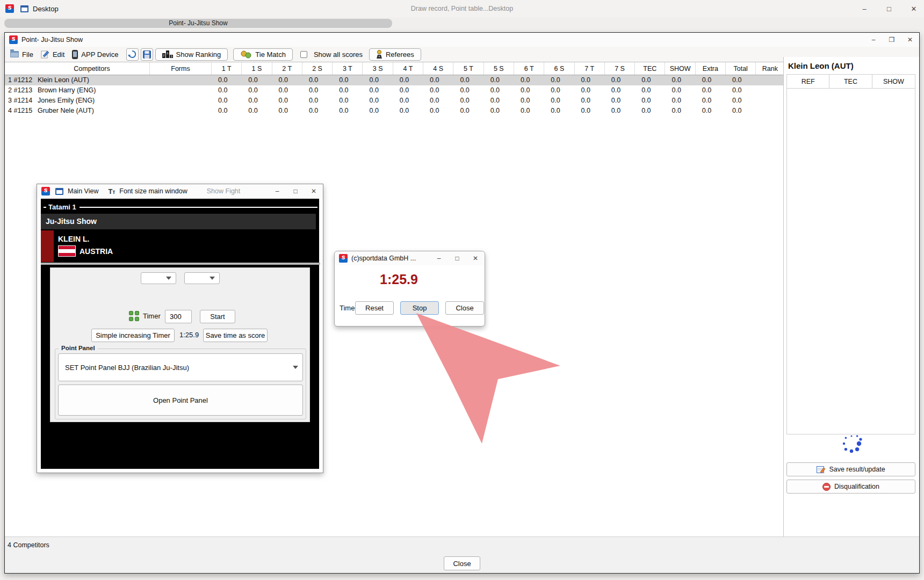 Image resolution: width=924 pixels, height=580 pixels. Describe the element at coordinates (304, 55) in the screenshot. I see `checkbox-icon` at that location.